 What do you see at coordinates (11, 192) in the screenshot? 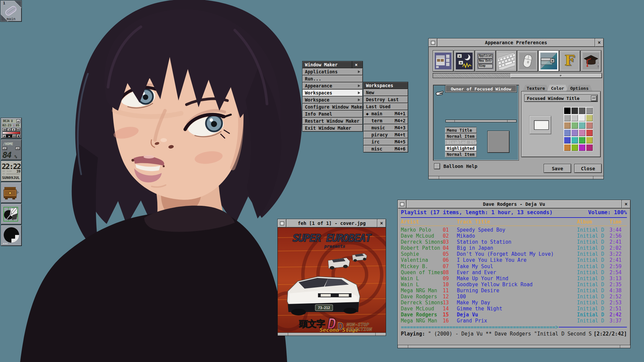
I see `dockapp-drawer` at bounding box center [11, 192].